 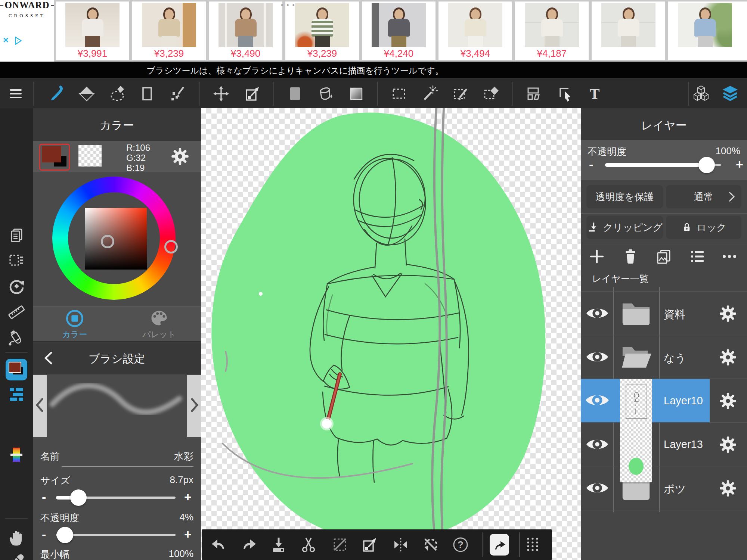 I want to click on share-button, so click(x=499, y=545).